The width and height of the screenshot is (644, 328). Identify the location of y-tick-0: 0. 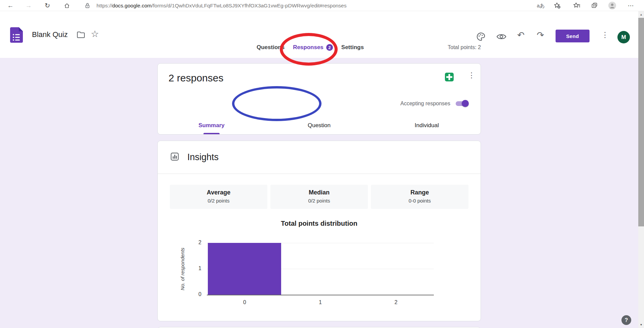
(200, 294).